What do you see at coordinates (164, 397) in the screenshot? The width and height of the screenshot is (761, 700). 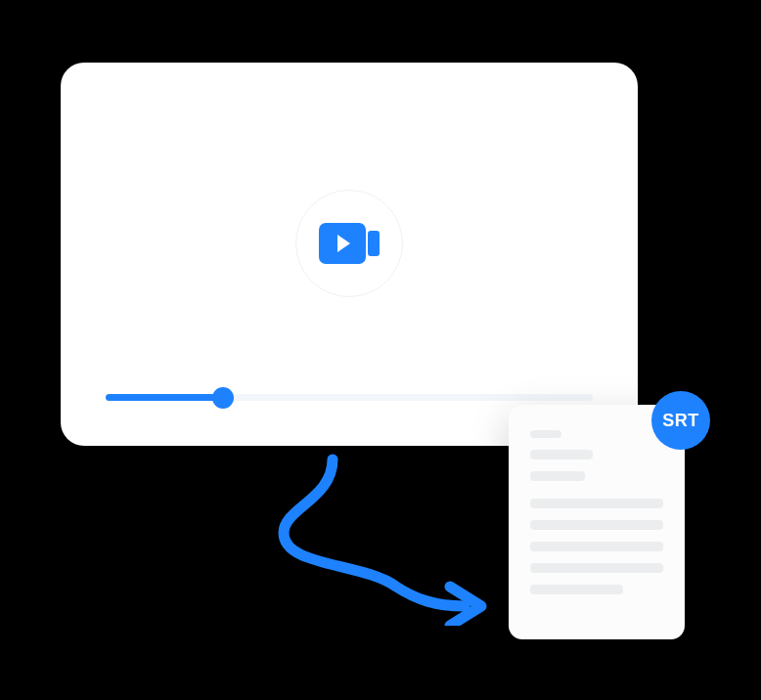 I see `video-progress-fill` at bounding box center [164, 397].